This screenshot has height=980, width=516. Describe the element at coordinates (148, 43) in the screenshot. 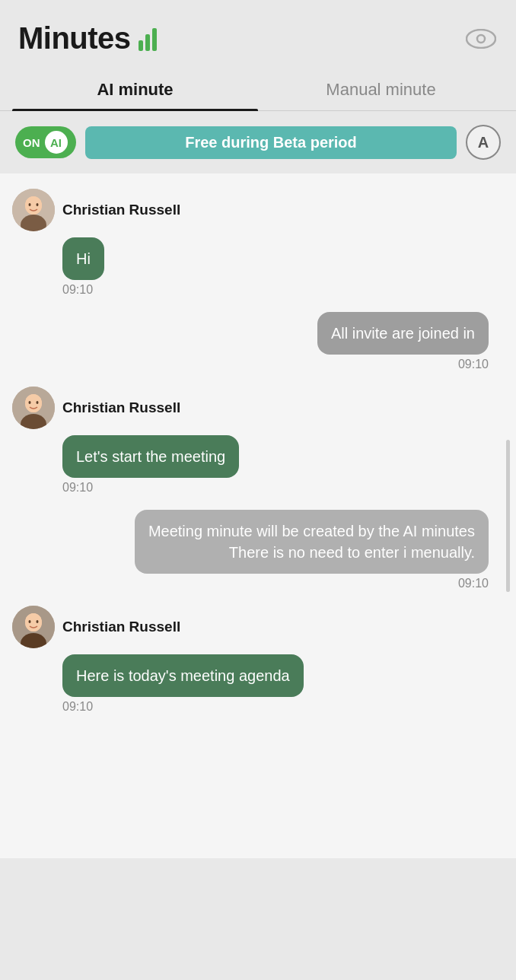

I see `bar2` at that location.